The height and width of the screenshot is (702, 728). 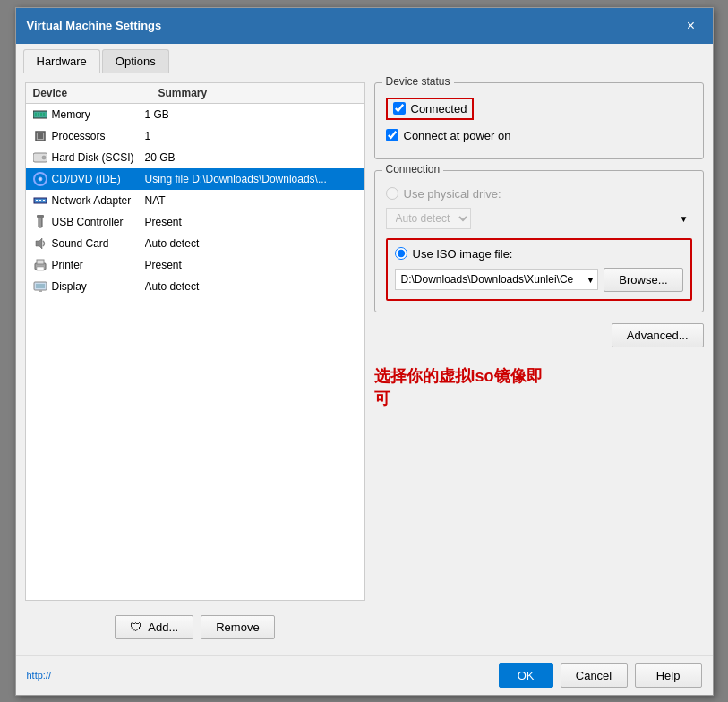 What do you see at coordinates (86, 179) in the screenshot?
I see `device-name-cddvd: CD/DVD (IDE)` at bounding box center [86, 179].